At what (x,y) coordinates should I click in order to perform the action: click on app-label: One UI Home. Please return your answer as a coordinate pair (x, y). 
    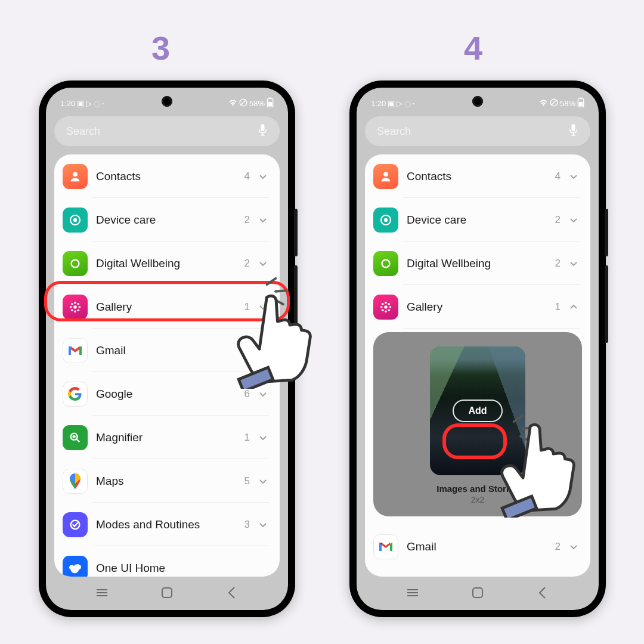
    Looking at the image, I should click on (182, 568).